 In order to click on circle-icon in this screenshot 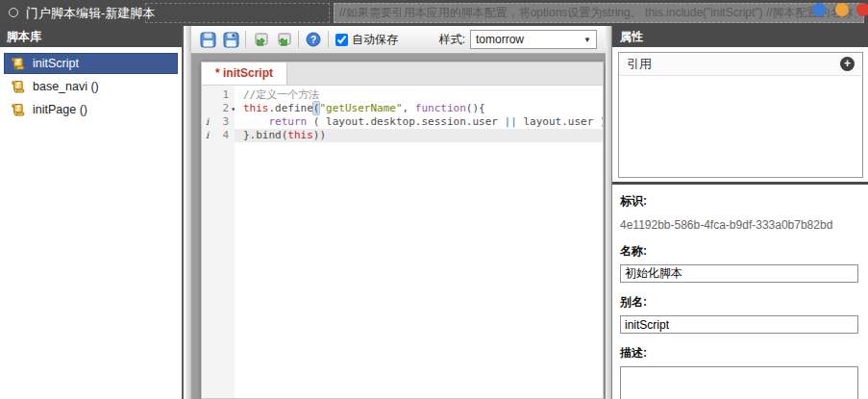, I will do `click(13, 12)`.